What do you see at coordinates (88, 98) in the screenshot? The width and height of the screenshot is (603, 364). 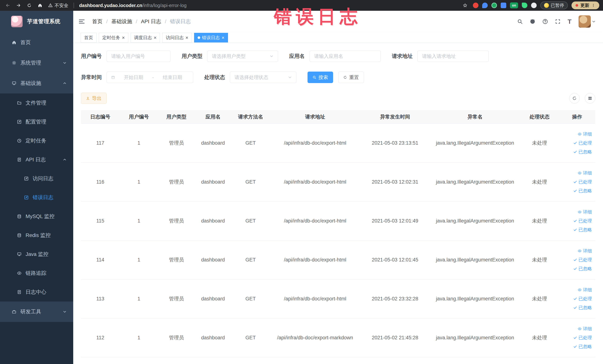 I see `download-icon` at bounding box center [88, 98].